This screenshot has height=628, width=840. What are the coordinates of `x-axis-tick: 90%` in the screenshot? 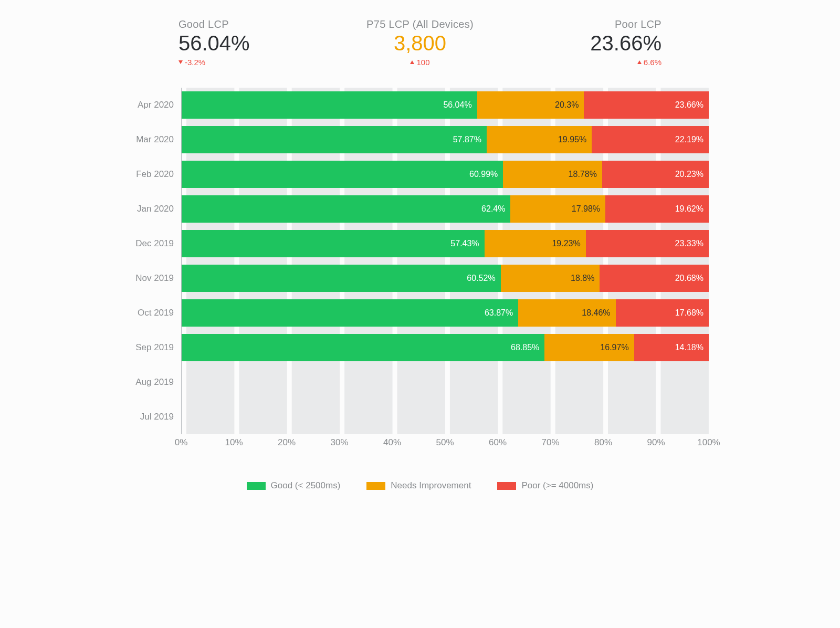 It's located at (656, 443).